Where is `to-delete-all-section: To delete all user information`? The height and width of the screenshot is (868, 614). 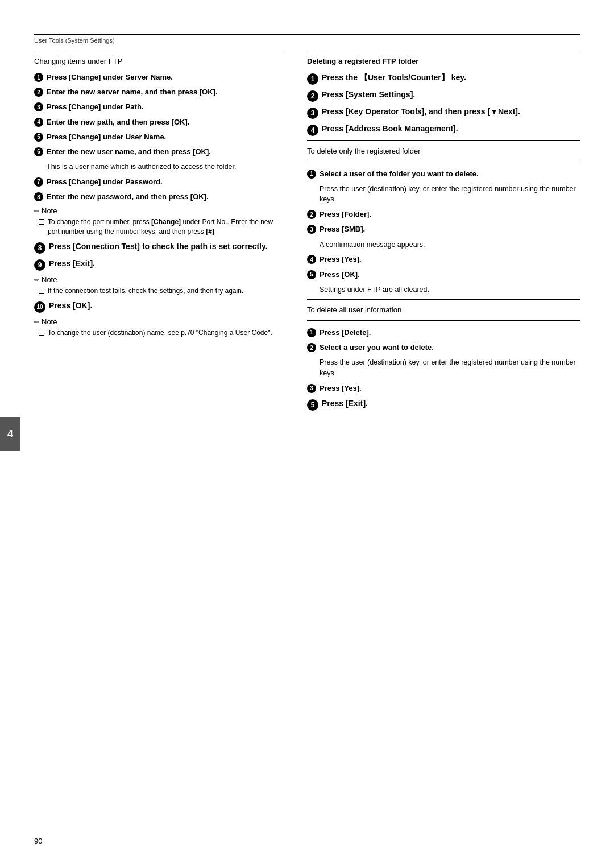
to-delete-all-section: To delete all user information is located at coordinates (443, 310).